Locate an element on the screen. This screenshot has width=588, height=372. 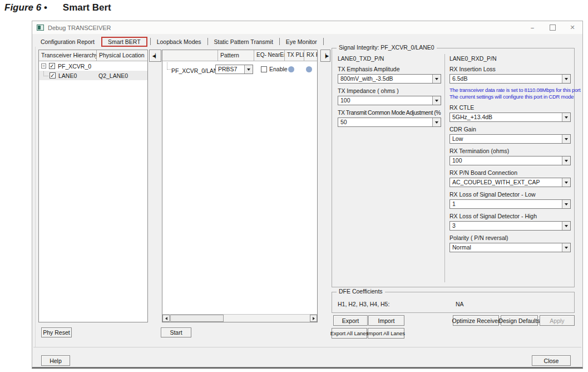
dropdown-value: AC_COUPLED_WITH_EXT_CAP is located at coordinates (506, 183).